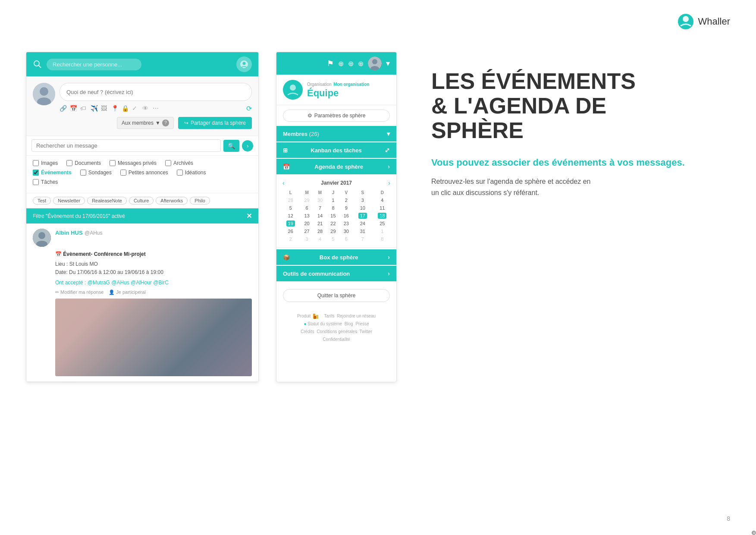 The height and width of the screenshot is (535, 756). What do you see at coordinates (362, 324) in the screenshot?
I see `footer-link-presse: Presse` at bounding box center [362, 324].